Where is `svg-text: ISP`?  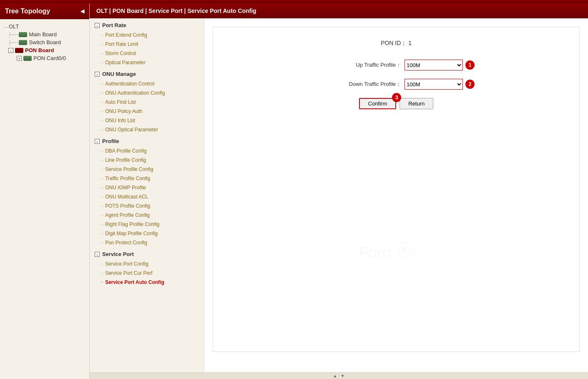
svg-text: ISP is located at coordinates (409, 253).